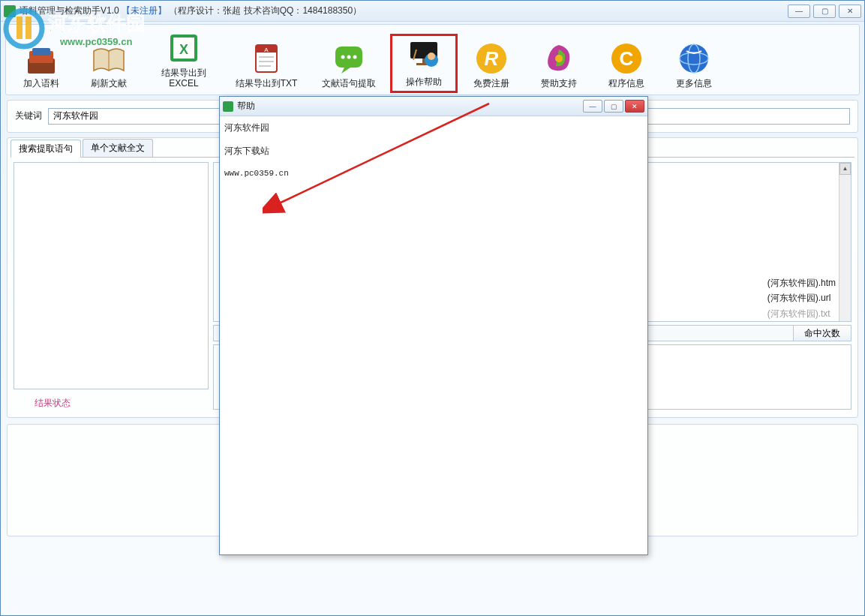  Describe the element at coordinates (432, 60) in the screenshot. I see `toolbar: 加入语料 刷新文献 X 结果导出到 EXCEL A 结果导出到TXT` at that location.